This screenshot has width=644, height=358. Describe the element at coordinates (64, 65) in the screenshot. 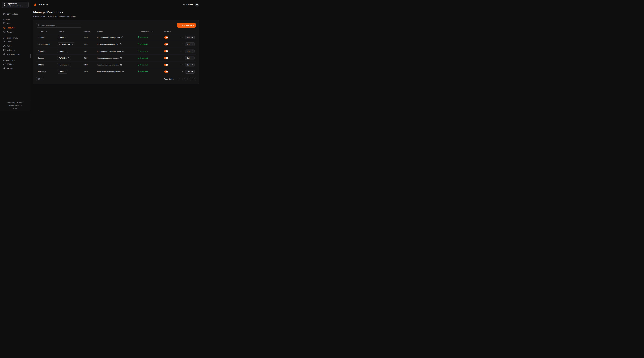

I see `site-link-badge: Home Lab` at that location.